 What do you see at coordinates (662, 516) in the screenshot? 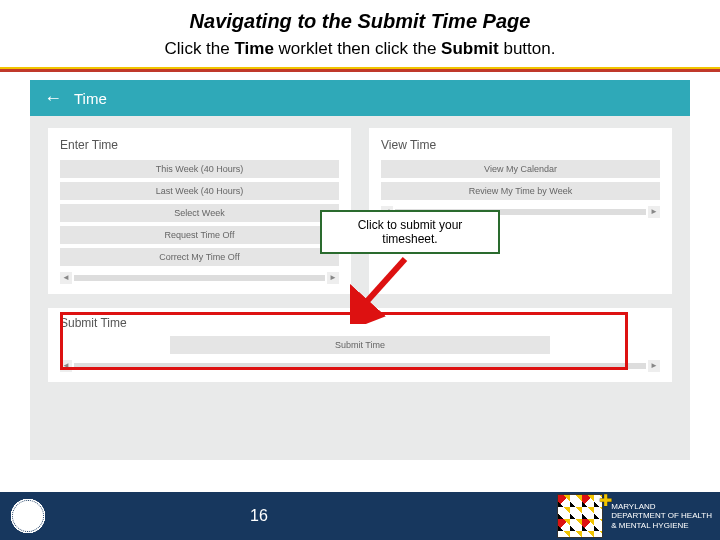
I see `department-text: MARYLAND DEPARTMENT OF HEALTH & MENTAL H…` at bounding box center [662, 516].